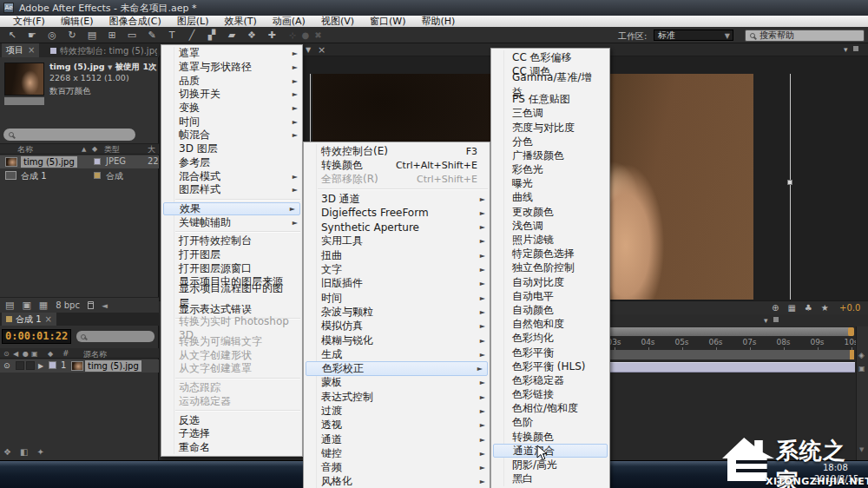 The width and height of the screenshot is (868, 488). Describe the element at coordinates (861, 355) in the screenshot. I see `shield-icon: ◈` at that location.